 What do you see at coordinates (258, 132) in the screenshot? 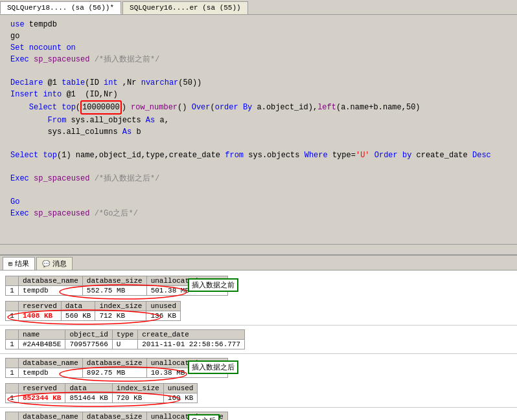
I see `code-line-10: sys.all_columns As b` at bounding box center [258, 132].